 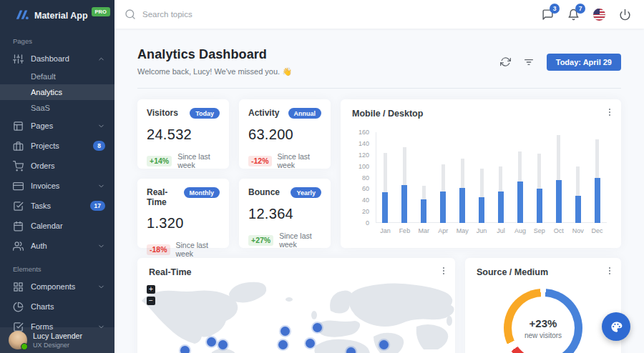 What do you see at coordinates (361, 166) in the screenshot?
I see `y-axis-tick: 100` at bounding box center [361, 166].